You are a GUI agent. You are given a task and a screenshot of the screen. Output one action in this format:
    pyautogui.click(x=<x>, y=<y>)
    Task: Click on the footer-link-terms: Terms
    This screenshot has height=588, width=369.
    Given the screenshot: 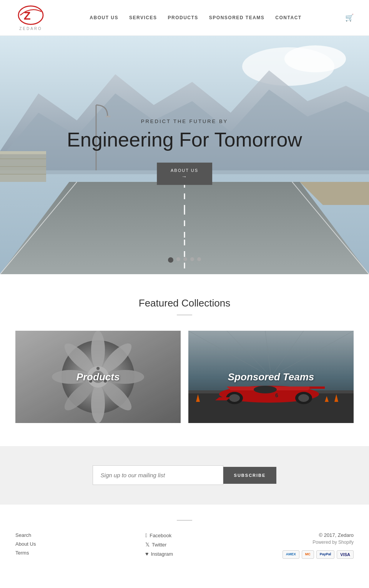 What is the action you would take?
    pyautogui.click(x=25, y=553)
    